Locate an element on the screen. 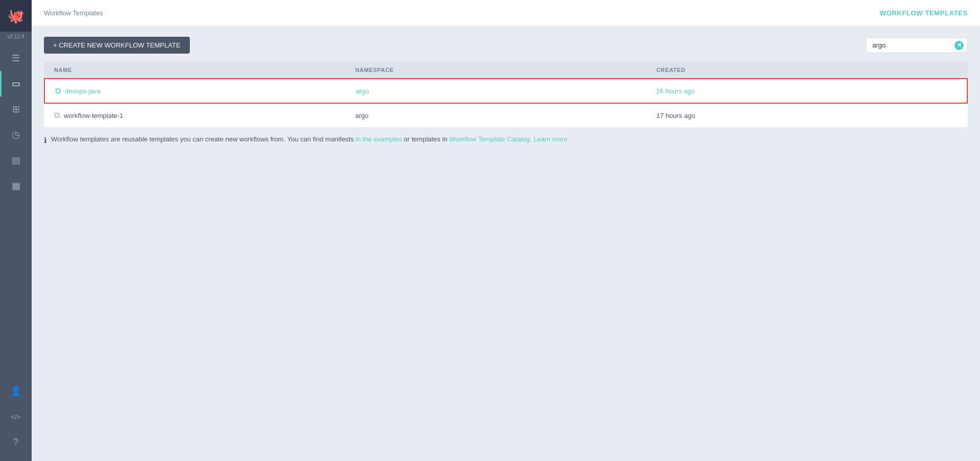 This screenshot has height=461, width=980. row-created-cell: 17 hours ago is located at coordinates (807, 115).